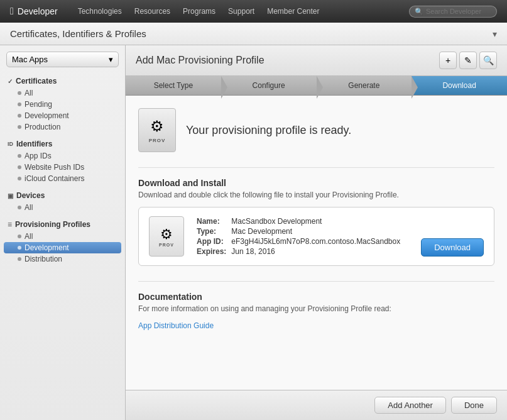 The image size is (507, 420). Describe the element at coordinates (254, 34) in the screenshot. I see `sub-header: Certificates, Identifiers & Profiles ▾` at that location.